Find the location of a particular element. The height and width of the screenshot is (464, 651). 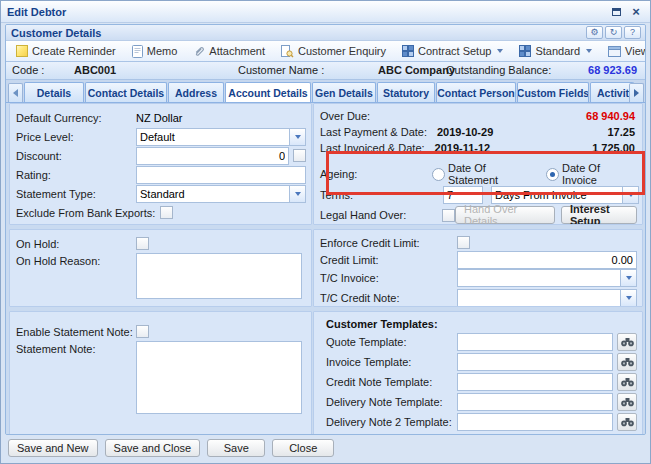

tab-details: Details is located at coordinates (54, 92).